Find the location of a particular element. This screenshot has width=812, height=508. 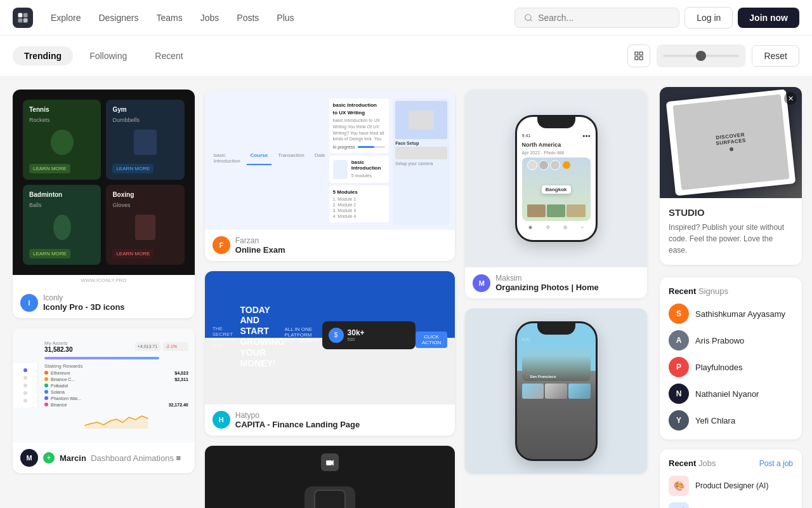

card-watermark: WWW.ICONLY.PRO is located at coordinates (104, 281).